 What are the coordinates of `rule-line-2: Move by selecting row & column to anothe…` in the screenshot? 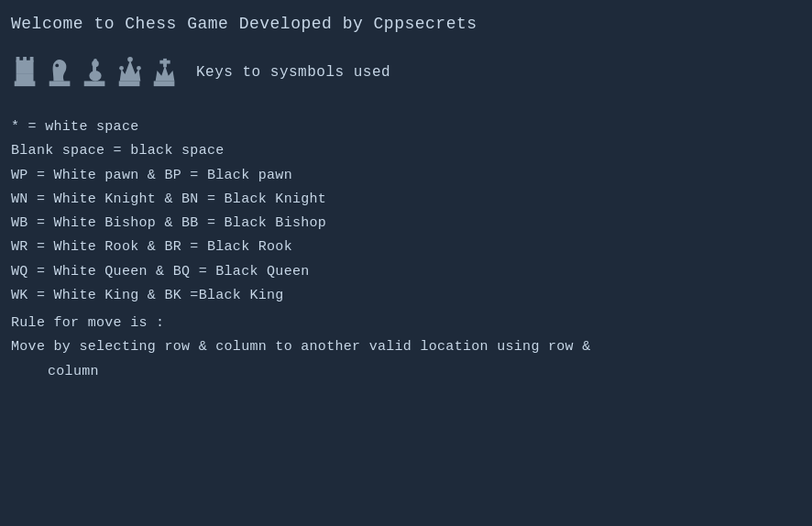 It's located at (406, 347).